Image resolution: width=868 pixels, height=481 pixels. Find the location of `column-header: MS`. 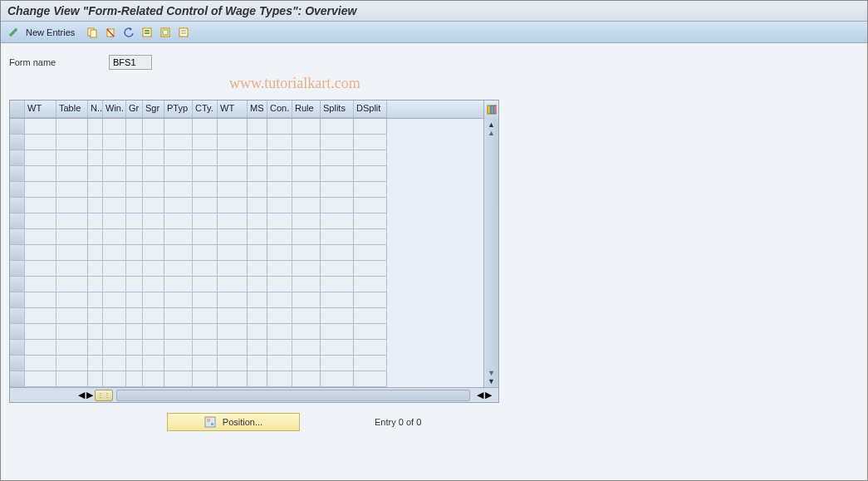

column-header: MS is located at coordinates (257, 110).